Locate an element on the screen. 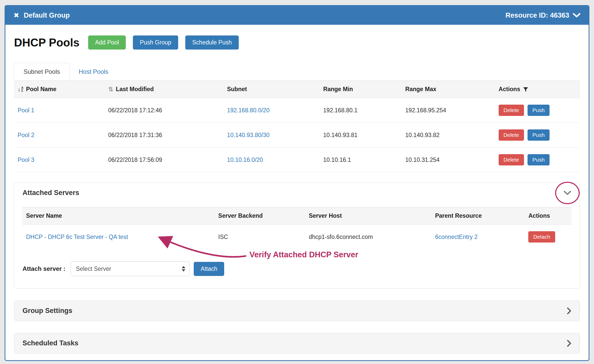 Image resolution: width=594 pixels, height=364 pixels. pool-last-modified: 06/22/2018 17:56:09 is located at coordinates (164, 160).